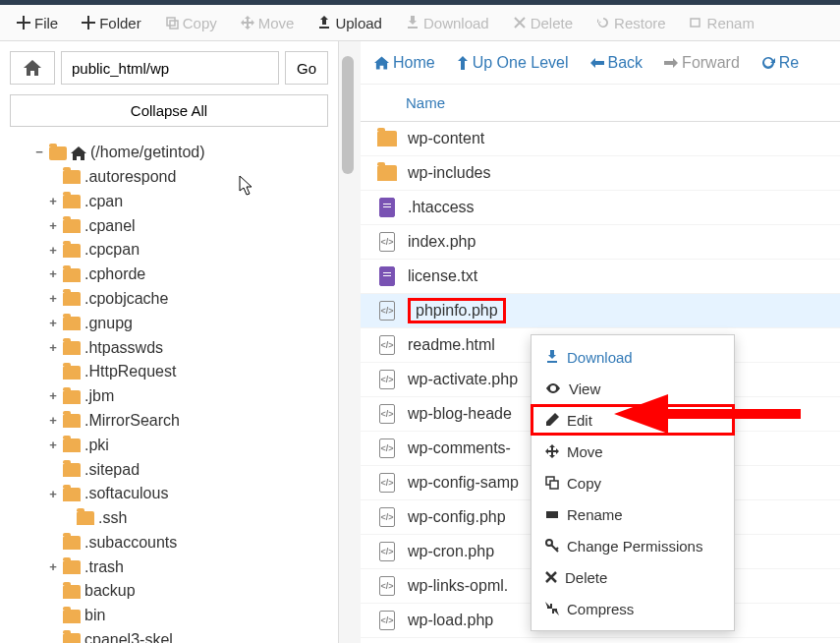 Image resolution: width=840 pixels, height=643 pixels. What do you see at coordinates (600, 242) in the screenshot?
I see `file-row: </>index.php` at bounding box center [600, 242].